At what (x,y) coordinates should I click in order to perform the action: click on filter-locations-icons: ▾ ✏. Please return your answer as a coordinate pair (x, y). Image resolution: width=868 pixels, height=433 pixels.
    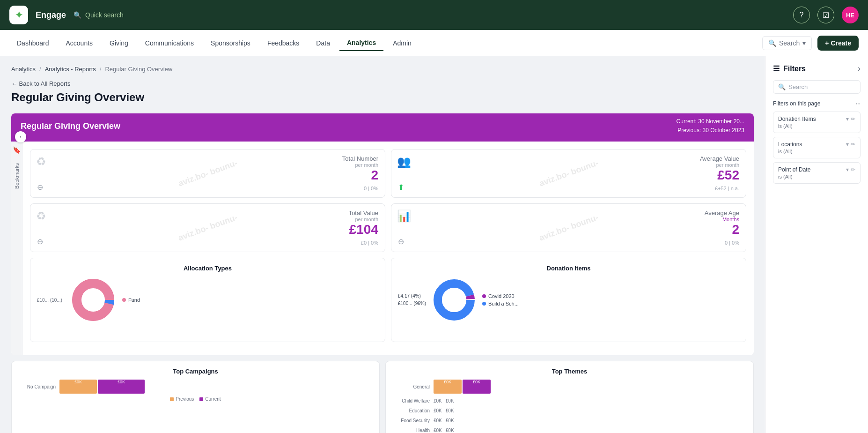
    Looking at the image, I should click on (851, 144).